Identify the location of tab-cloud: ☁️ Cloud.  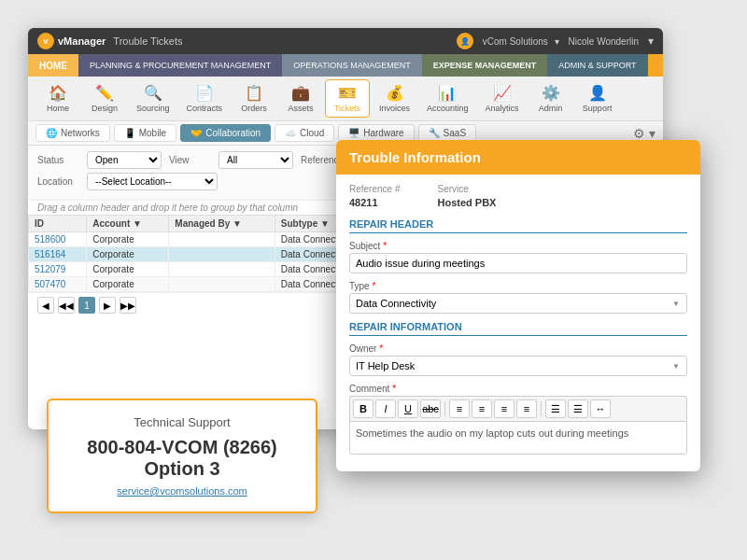
(304, 133).